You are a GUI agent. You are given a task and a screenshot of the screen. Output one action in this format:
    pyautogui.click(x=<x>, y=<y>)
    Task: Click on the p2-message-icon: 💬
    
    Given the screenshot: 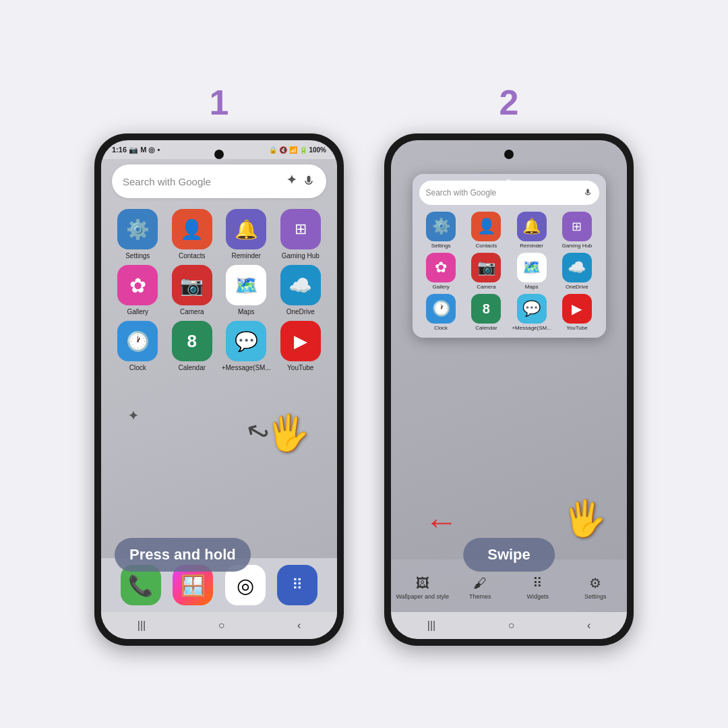 What is the action you would take?
    pyautogui.click(x=532, y=309)
    